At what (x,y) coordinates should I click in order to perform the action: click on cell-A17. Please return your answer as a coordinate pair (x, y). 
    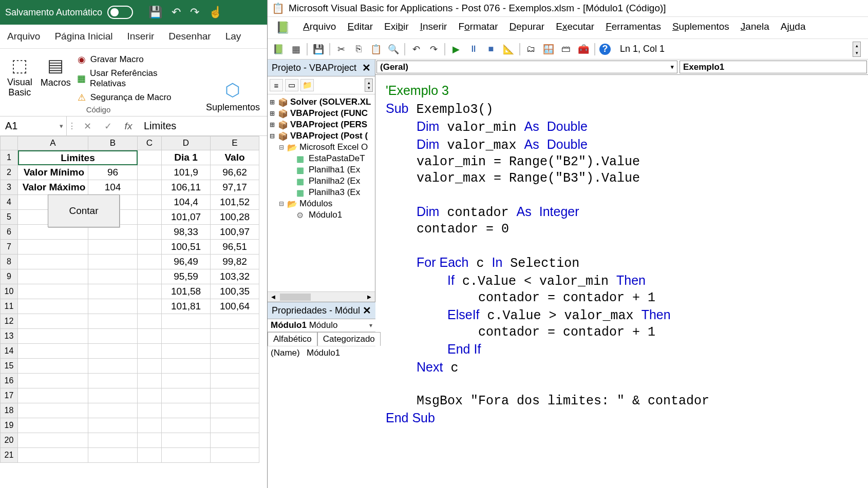
    Looking at the image, I should click on (53, 396).